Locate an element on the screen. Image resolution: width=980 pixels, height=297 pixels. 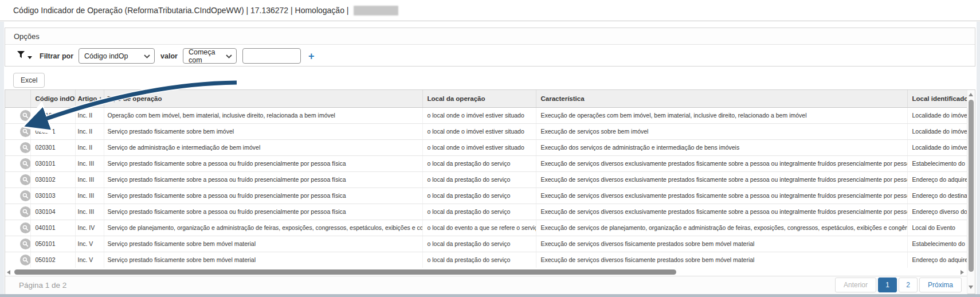
caret-down-icon is located at coordinates (30, 56).